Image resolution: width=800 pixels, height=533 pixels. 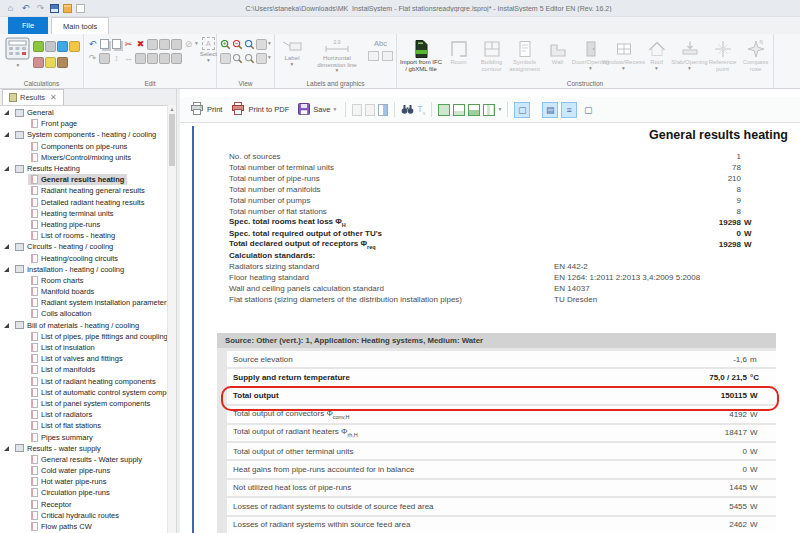 What do you see at coordinates (172, 319) in the screenshot?
I see `tree-scrollbar: ▲` at bounding box center [172, 319].